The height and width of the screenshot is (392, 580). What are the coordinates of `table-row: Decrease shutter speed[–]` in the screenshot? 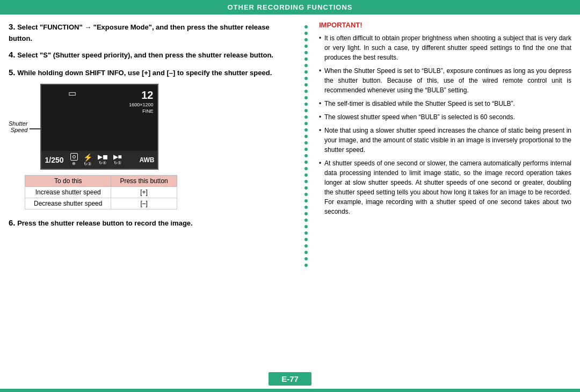 It's located at (101, 204).